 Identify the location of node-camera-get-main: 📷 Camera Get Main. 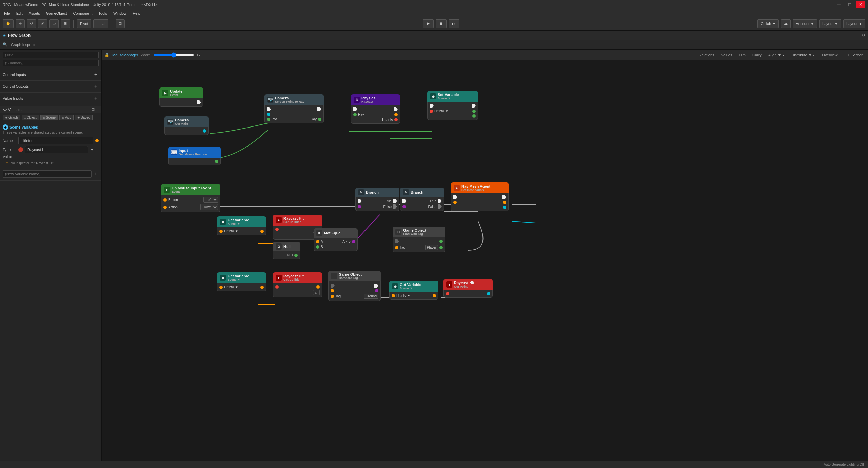
(186, 125).